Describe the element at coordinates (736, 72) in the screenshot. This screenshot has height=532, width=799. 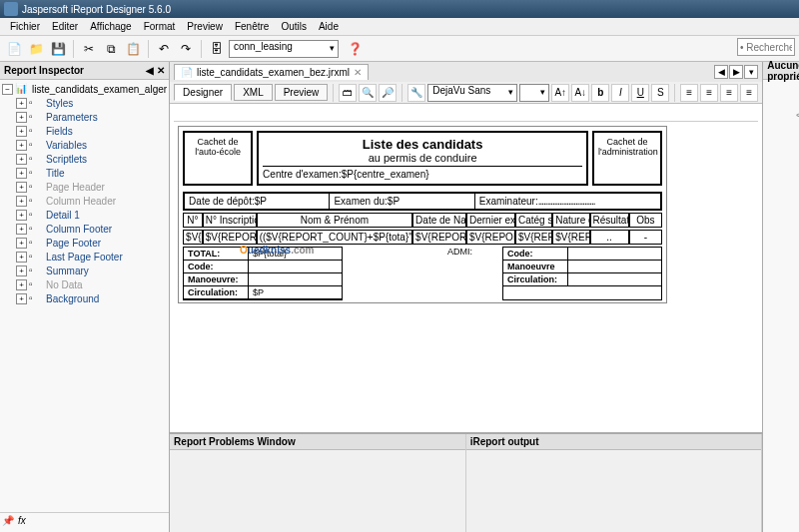
I see `tab-next: ▶` at that location.